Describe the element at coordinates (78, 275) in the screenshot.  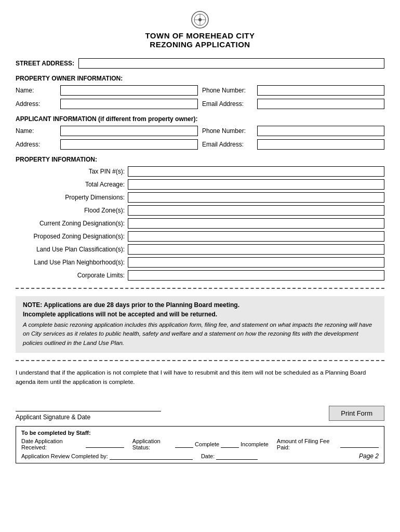
I see `corporate-limits-label: Corporate Limits:` at that location.